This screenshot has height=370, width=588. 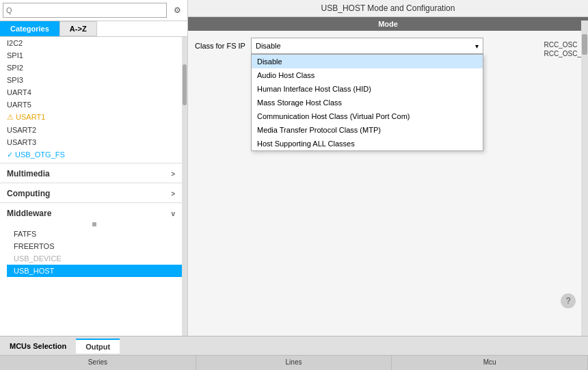 What do you see at coordinates (563, 50) in the screenshot?
I see `rcc-labels: RCC_OSC RCC_OSC_` at bounding box center [563, 50].